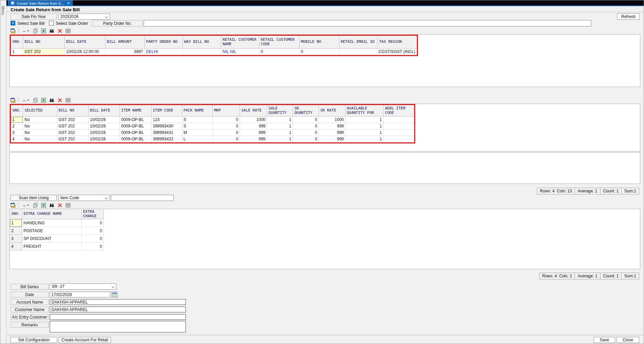 The image size is (644, 344). Describe the element at coordinates (52, 231) in the screenshot. I see `grid-cell: POSTAGE` at that location.